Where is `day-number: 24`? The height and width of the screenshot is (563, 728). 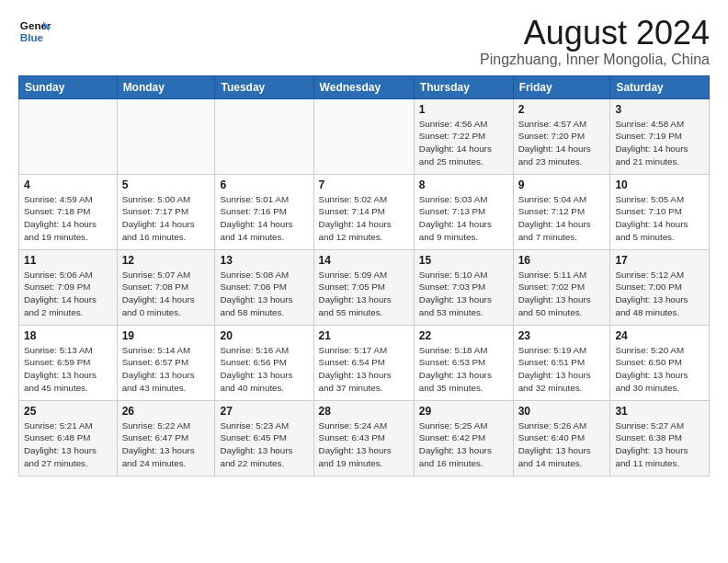 day-number: 24 is located at coordinates (660, 336).